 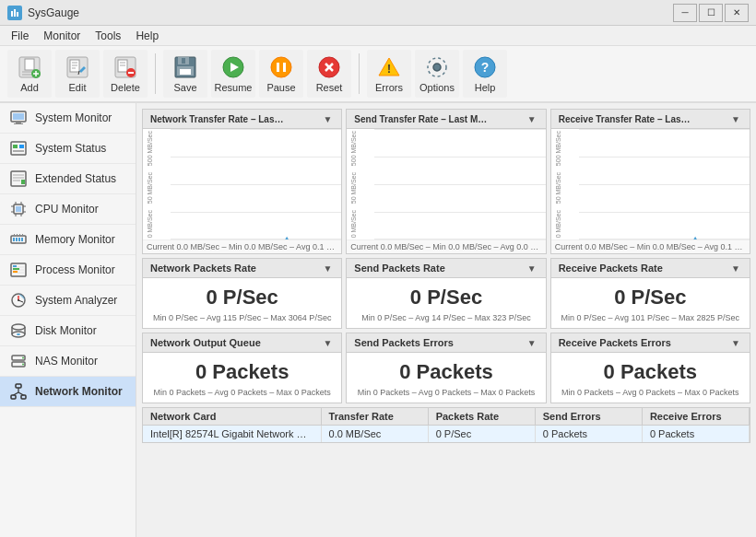 What do you see at coordinates (185, 67) in the screenshot?
I see `save-icon` at bounding box center [185, 67].